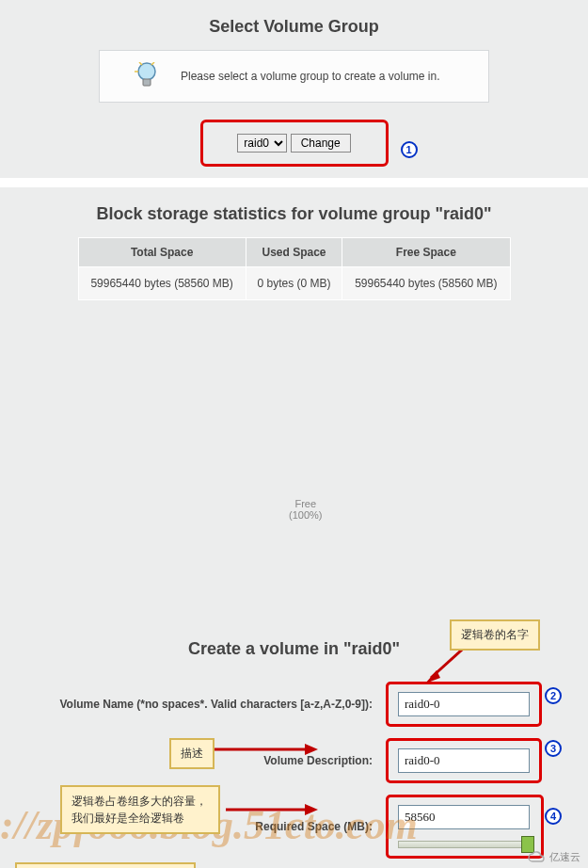 This screenshot has height=868, width=588. Describe the element at coordinates (140, 810) in the screenshot. I see `annotation-space: 逻辑卷占卷组多大的容量，我们最好是全给逻辑卷` at that location.